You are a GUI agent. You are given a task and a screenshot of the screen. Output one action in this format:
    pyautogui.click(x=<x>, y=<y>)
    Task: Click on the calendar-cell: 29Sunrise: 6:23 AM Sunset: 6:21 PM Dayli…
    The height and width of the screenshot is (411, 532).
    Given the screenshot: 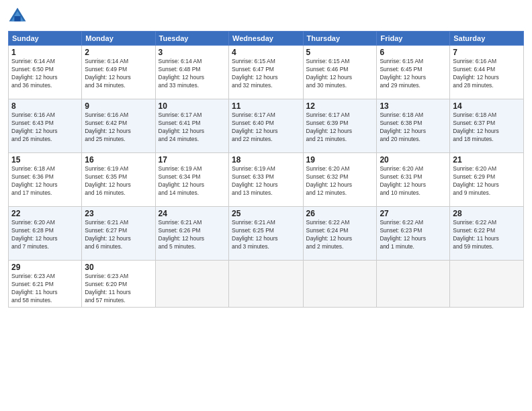 What is the action you would take?
    pyautogui.click(x=46, y=284)
    